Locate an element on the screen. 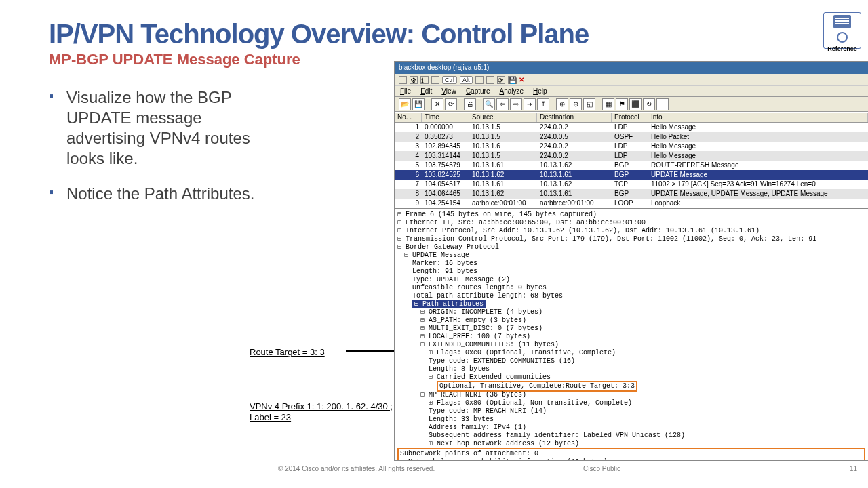  zoom-in-icon: ⊕ is located at coordinates (562, 104).